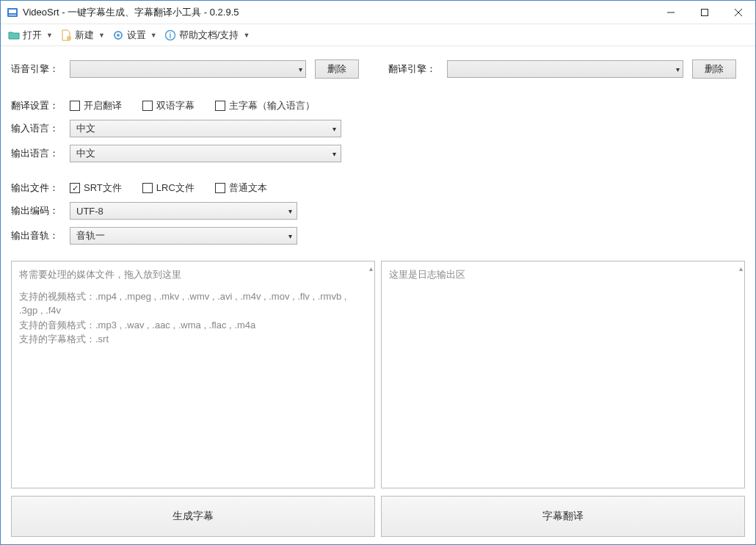 This screenshot has width=756, height=545. What do you see at coordinates (84, 35) in the screenshot?
I see `new-label: 新建` at bounding box center [84, 35].